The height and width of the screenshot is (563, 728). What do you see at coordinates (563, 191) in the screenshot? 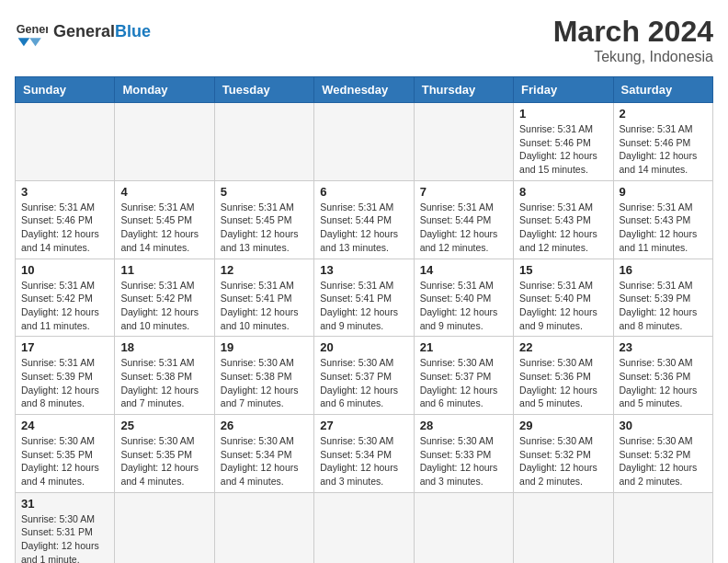
I see `day-number: 8` at bounding box center [563, 191].